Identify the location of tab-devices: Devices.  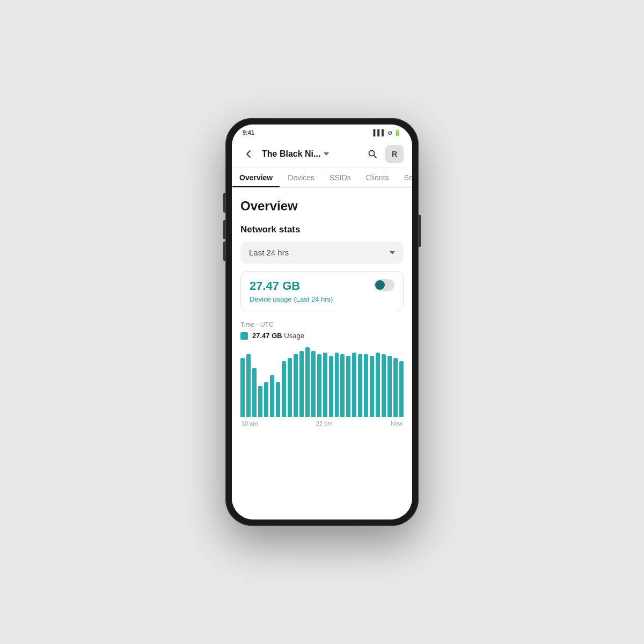
(301, 178).